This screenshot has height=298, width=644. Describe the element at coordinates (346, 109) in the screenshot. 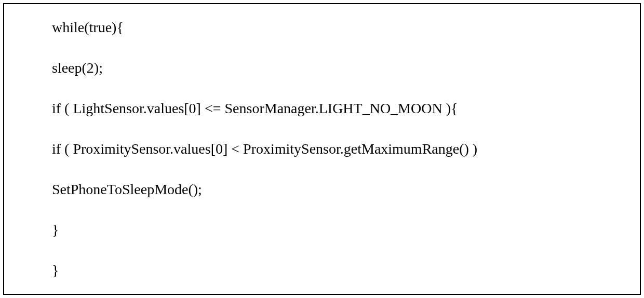

I see `code-line-3: if ( LightSensor.values[0] <= SensorMana…` at that location.